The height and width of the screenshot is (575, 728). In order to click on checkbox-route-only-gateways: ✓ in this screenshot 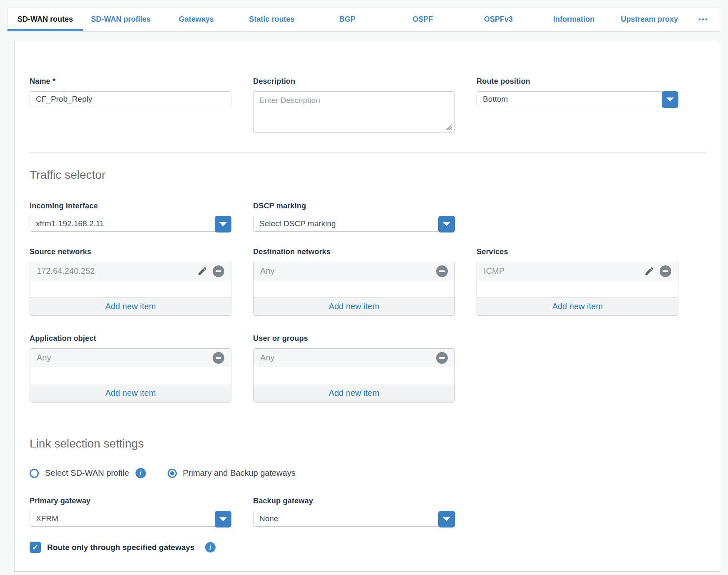, I will do `click(35, 548)`.